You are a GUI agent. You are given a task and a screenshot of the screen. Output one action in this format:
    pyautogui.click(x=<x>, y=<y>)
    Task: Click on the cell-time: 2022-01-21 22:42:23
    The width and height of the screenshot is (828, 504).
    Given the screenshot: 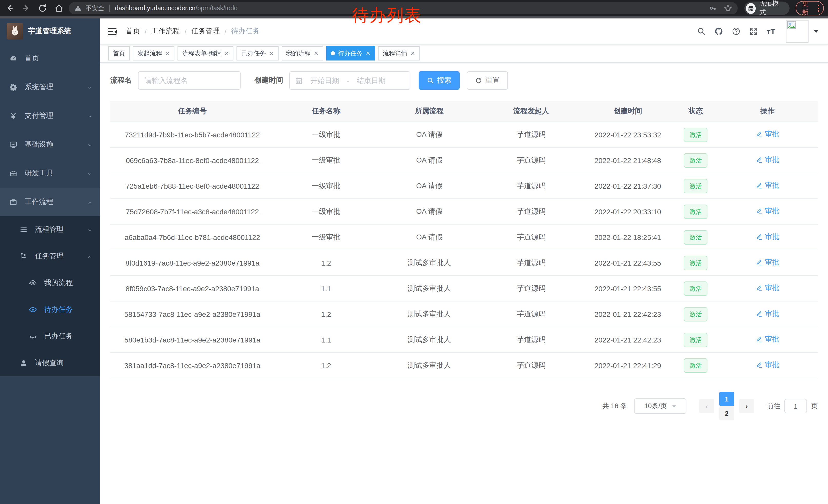 What is the action you would take?
    pyautogui.click(x=628, y=314)
    